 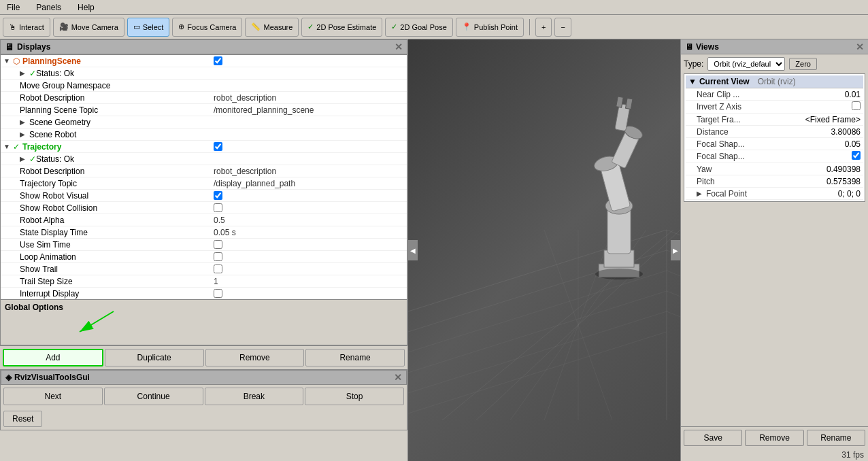 I want to click on show-trail-item: Show Trail, so click(x=204, y=269).